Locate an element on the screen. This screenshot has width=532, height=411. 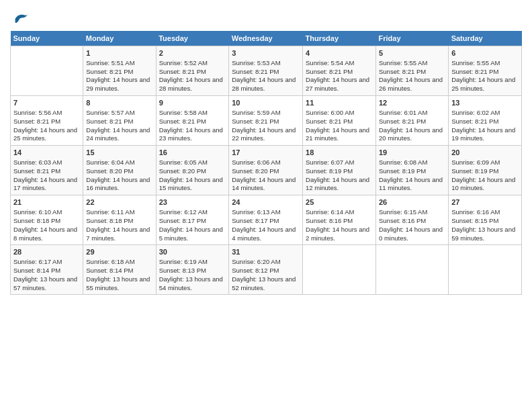
calendar-week-1: 1Sunrise: 5:51 AMSunset: 8:21 PMDaylight… is located at coordinates (266, 71).